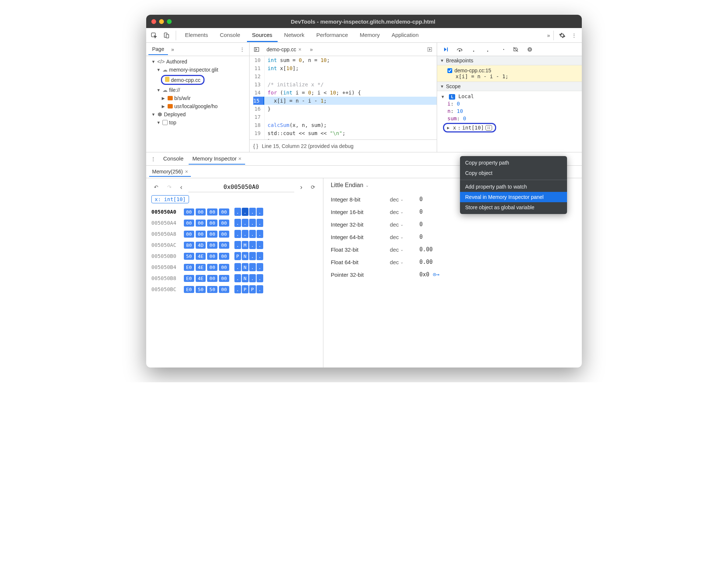 This screenshot has height=583, width=728. I want to click on tree-file-demo: demo-cpp.cc, so click(198, 80).